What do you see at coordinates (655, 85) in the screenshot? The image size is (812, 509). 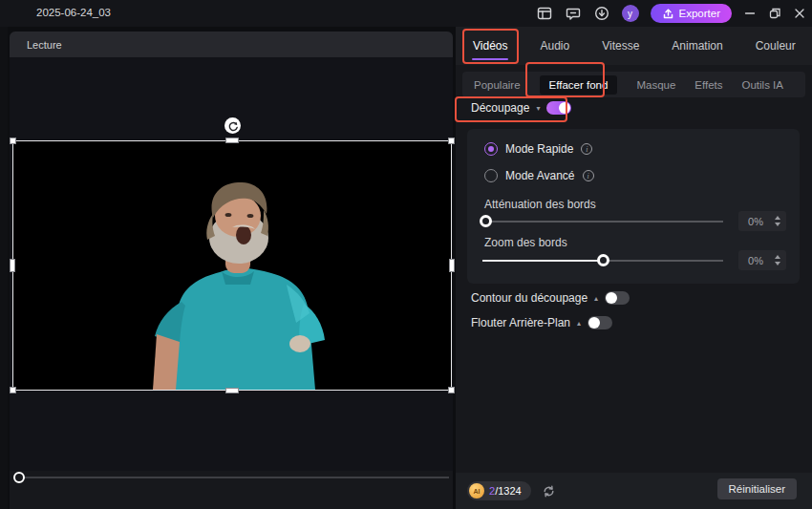 I see `subtab-masque: Masque` at bounding box center [655, 85].